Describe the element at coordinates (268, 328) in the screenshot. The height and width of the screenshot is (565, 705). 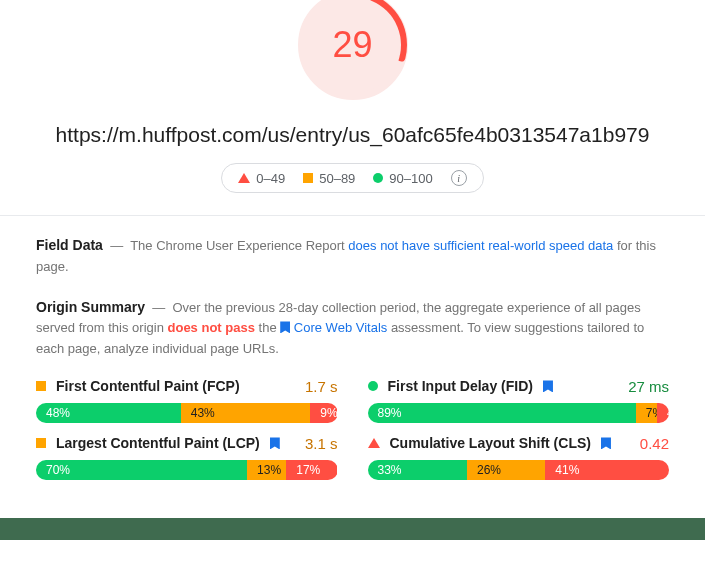
I see `origin-text-2: the` at that location.